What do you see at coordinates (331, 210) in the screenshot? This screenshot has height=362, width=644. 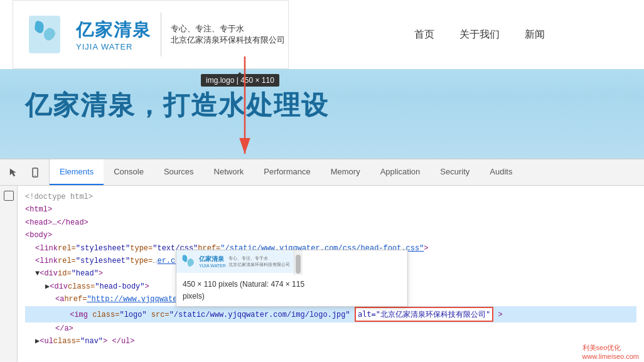 I see `code-line-html: <html>` at bounding box center [331, 210].